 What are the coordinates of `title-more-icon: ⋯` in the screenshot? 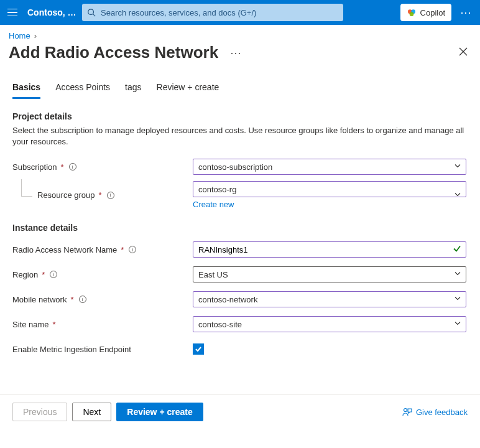 It's located at (236, 53).